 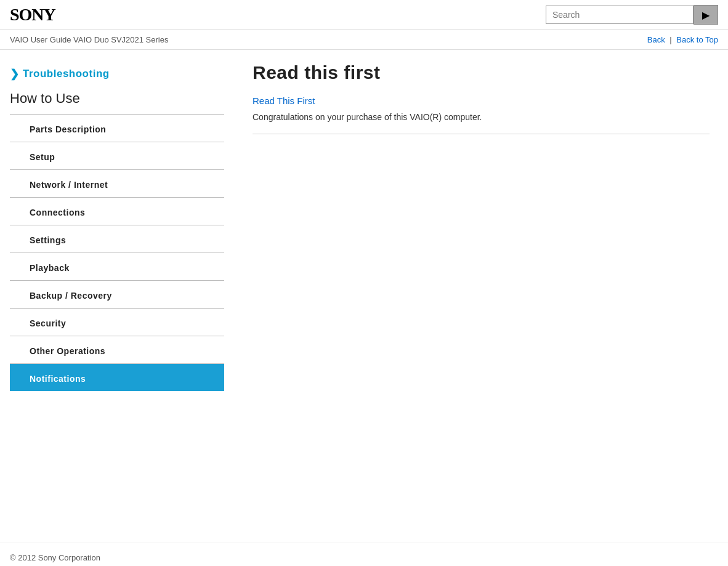 What do you see at coordinates (481, 117) in the screenshot?
I see `article-description: Congratulations on your purchase of this…` at bounding box center [481, 117].